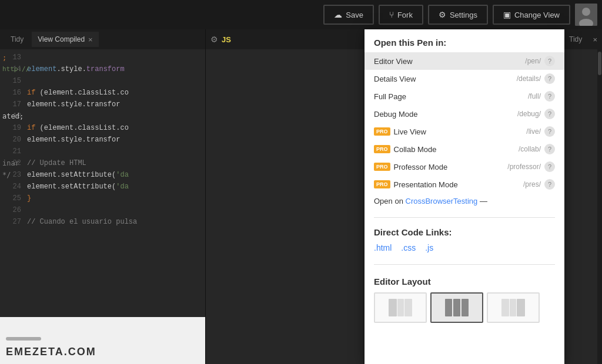 This screenshot has width=602, height=364. Describe the element at coordinates (600, 63) in the screenshot. I see `scrollbar-thumb` at that location.